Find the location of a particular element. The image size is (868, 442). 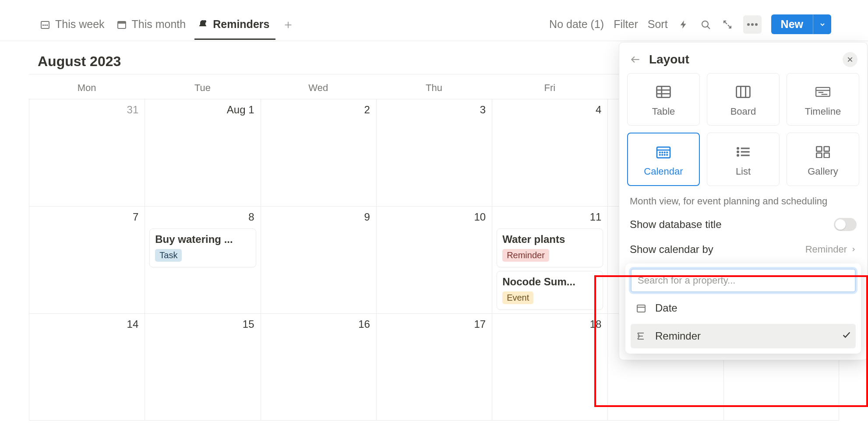

property-search-input is located at coordinates (743, 281).